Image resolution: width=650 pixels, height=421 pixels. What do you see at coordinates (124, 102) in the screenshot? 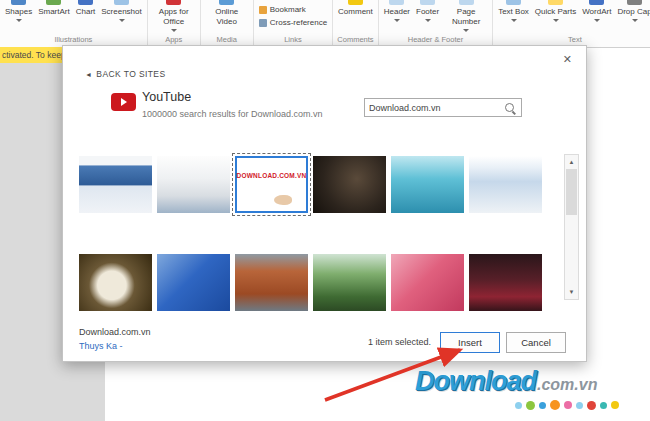
I see `play-icon` at bounding box center [124, 102].